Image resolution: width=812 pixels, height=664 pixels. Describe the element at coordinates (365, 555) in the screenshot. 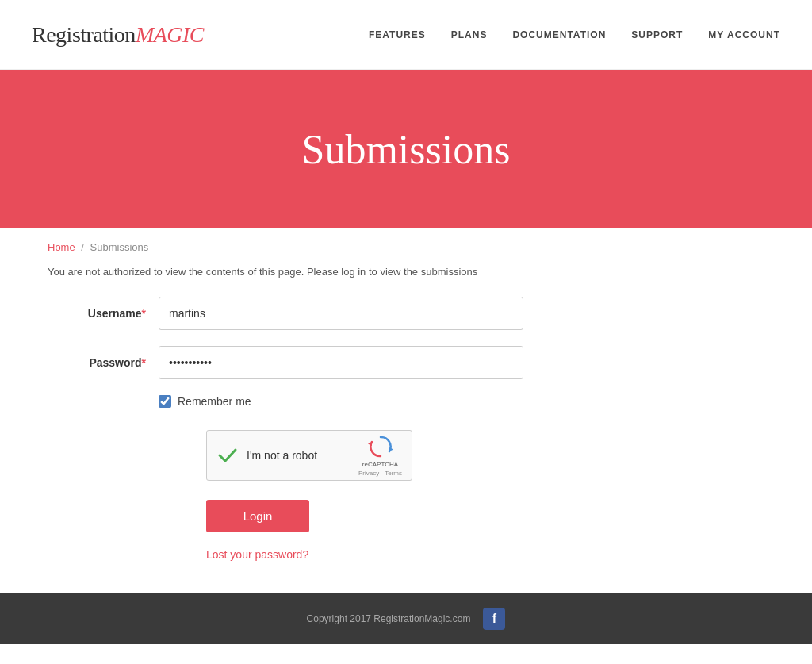

I see `lost-password-wrapper: Lost your password?` at that location.